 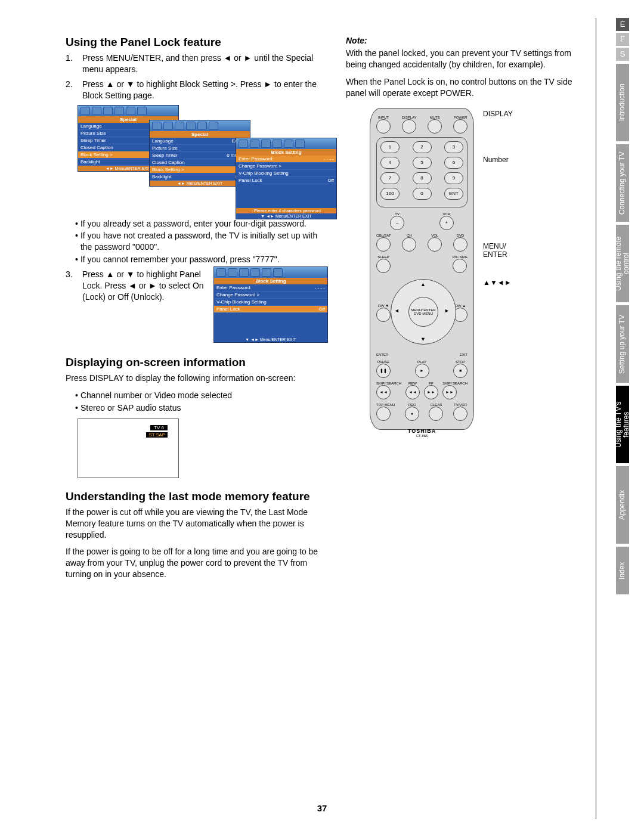 What do you see at coordinates (197, 42) in the screenshot?
I see `heading-panel-lock: Using the Panel Lock feature` at bounding box center [197, 42].